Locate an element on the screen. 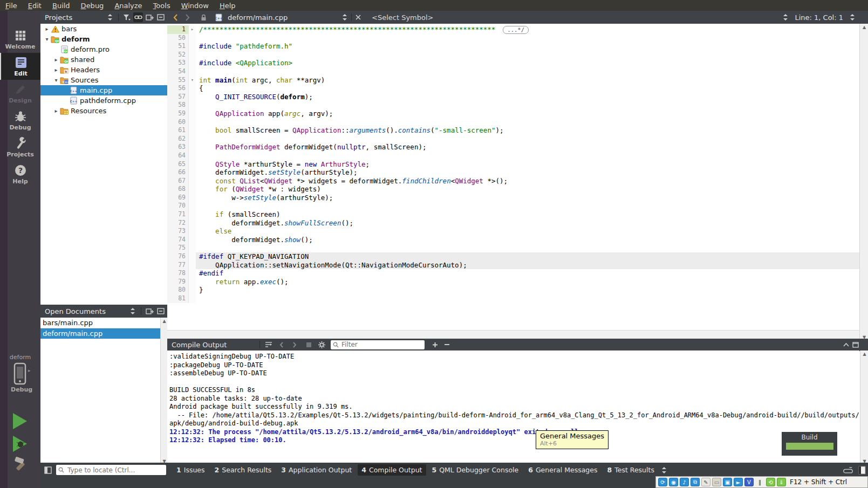 Image resolution: width=868 pixels, height=488 pixels. code-line-52: 52 is located at coordinates (514, 55).